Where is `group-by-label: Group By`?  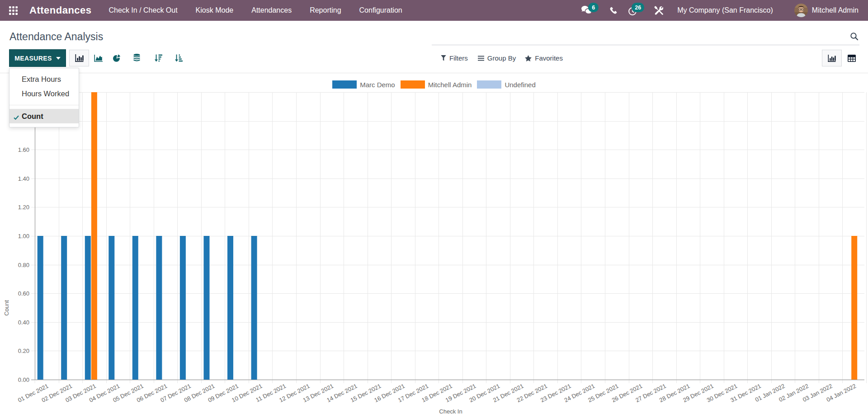
group-by-label: Group By is located at coordinates (502, 58).